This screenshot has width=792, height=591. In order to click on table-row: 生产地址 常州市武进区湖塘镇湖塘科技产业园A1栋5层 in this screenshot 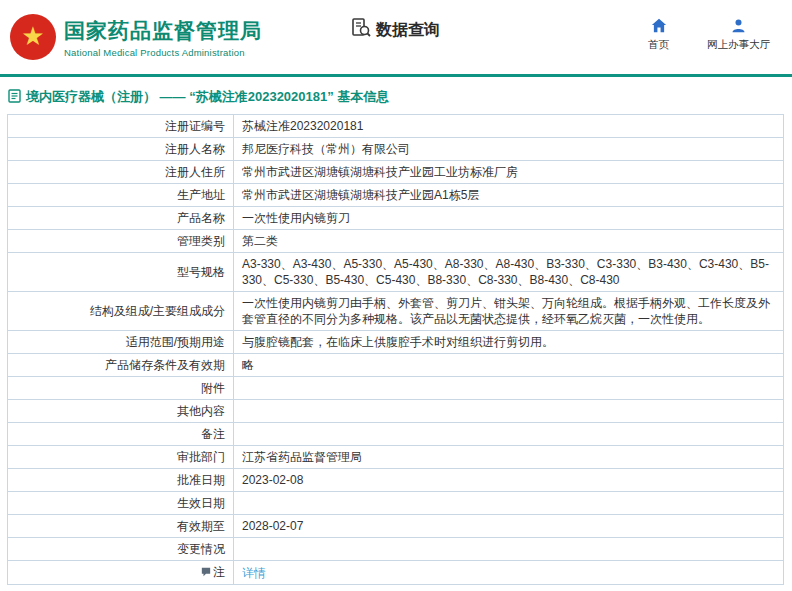, I will do `click(396, 196)`.